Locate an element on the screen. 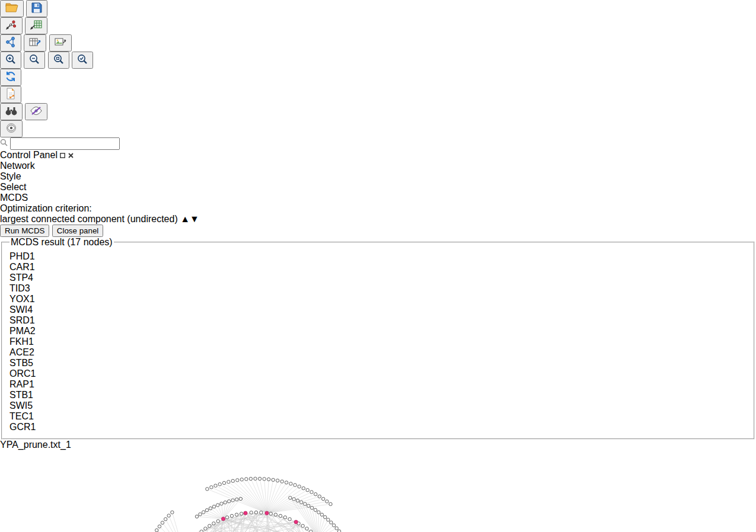 This screenshot has width=756, height=532. mcds-result-item: STB5 is located at coordinates (378, 363).